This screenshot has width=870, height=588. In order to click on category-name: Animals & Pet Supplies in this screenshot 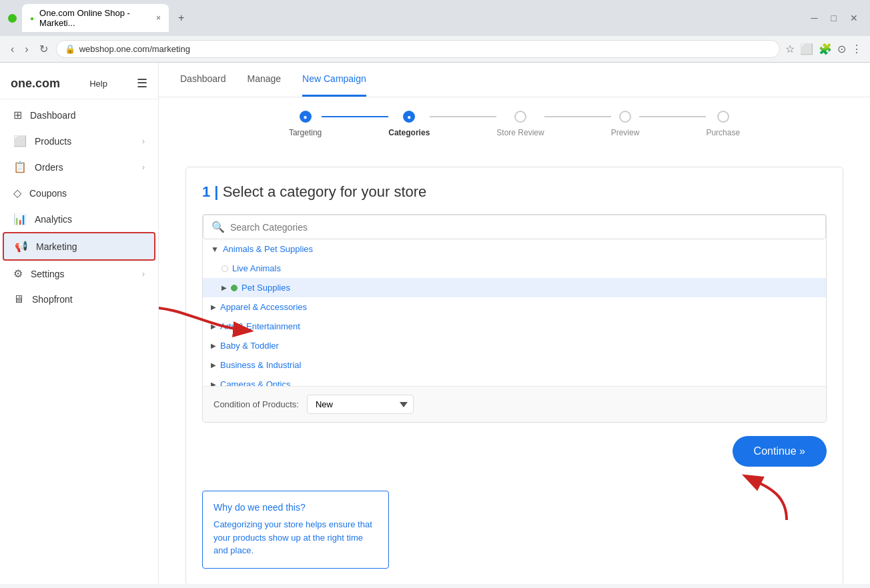, I will do `click(268, 249)`.